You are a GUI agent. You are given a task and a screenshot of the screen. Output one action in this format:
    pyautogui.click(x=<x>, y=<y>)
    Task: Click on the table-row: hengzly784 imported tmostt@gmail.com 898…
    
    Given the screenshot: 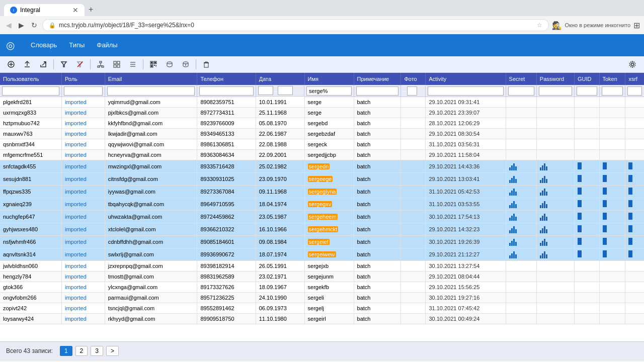 What is the action you would take?
    pyautogui.click(x=322, y=277)
    